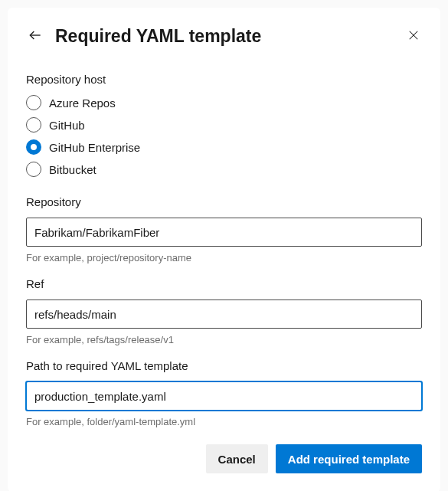  Describe the element at coordinates (414, 37) in the screenshot. I see `close-button` at that location.